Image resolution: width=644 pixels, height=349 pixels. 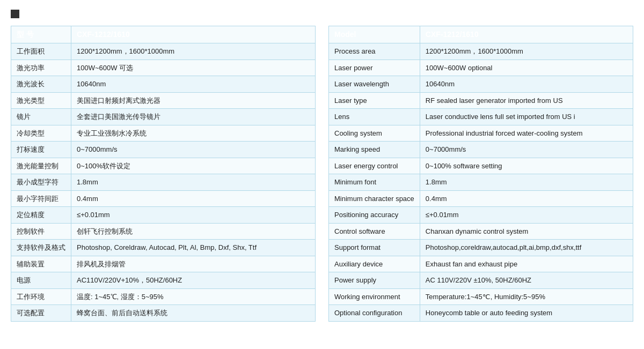 What do you see at coordinates (375, 117) in the screenshot?
I see `row-label: Lens` at bounding box center [375, 117].